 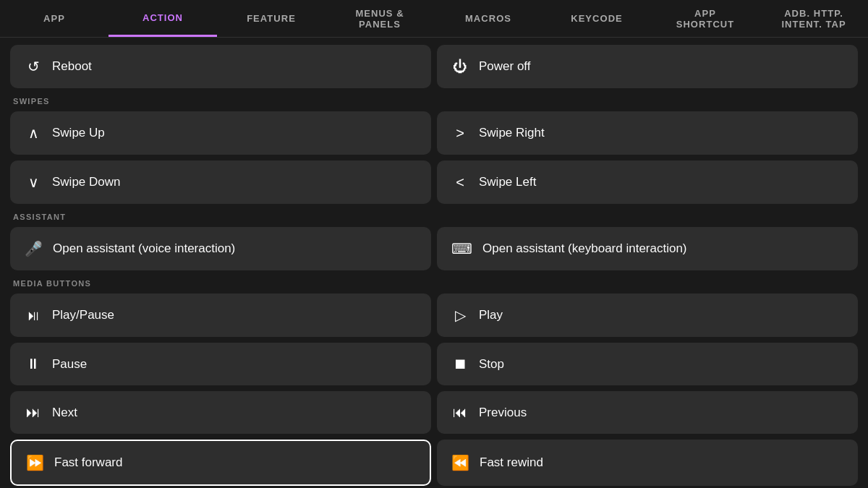 What do you see at coordinates (647, 67) in the screenshot?
I see `power-off-button: ⏻ Power off` at bounding box center [647, 67].